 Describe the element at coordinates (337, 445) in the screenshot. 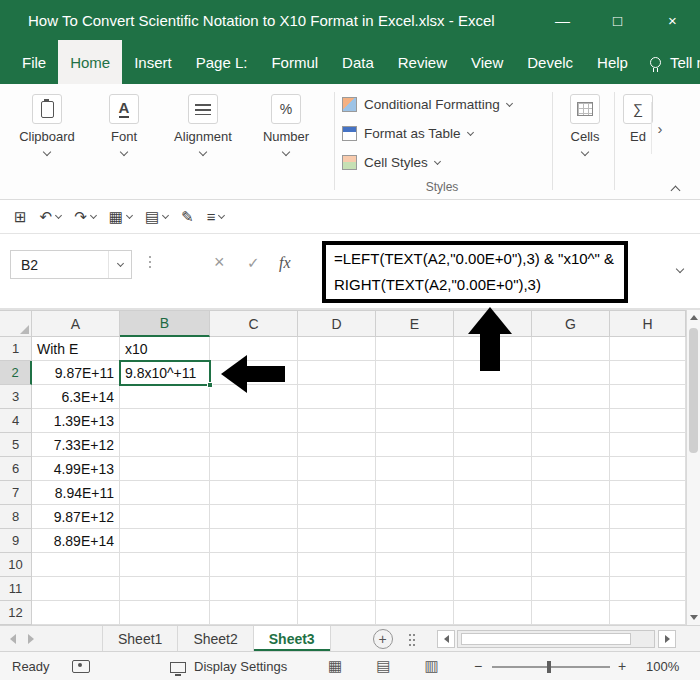

I see `cell-D5` at that location.